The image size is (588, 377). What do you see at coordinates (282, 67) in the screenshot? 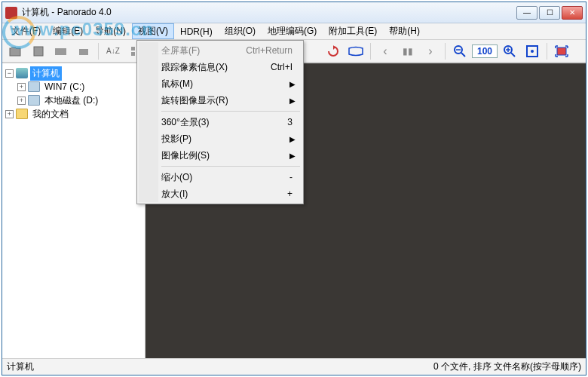
I see `menu-item-shortcut: Ctrl+I` at bounding box center [282, 67].